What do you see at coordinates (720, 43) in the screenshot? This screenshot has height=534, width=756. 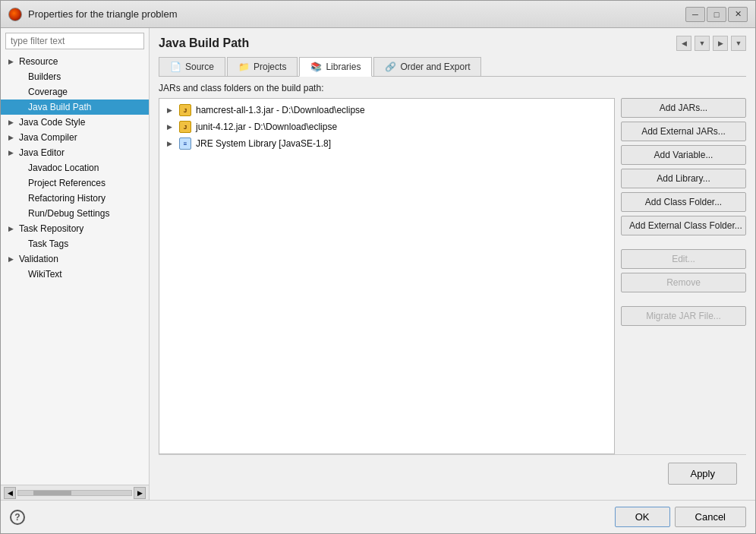 I see `nav-forward-btn: ▶` at bounding box center [720, 43].